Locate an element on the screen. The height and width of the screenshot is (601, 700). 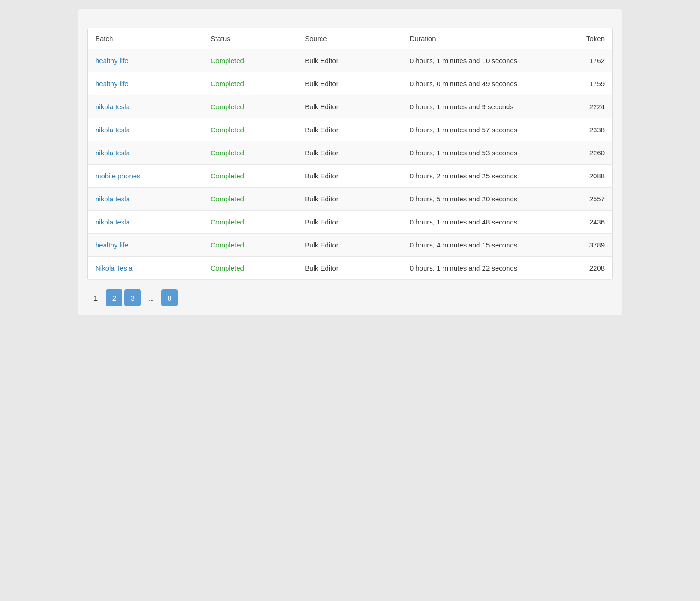
pagination: 123...8 is located at coordinates (350, 298).